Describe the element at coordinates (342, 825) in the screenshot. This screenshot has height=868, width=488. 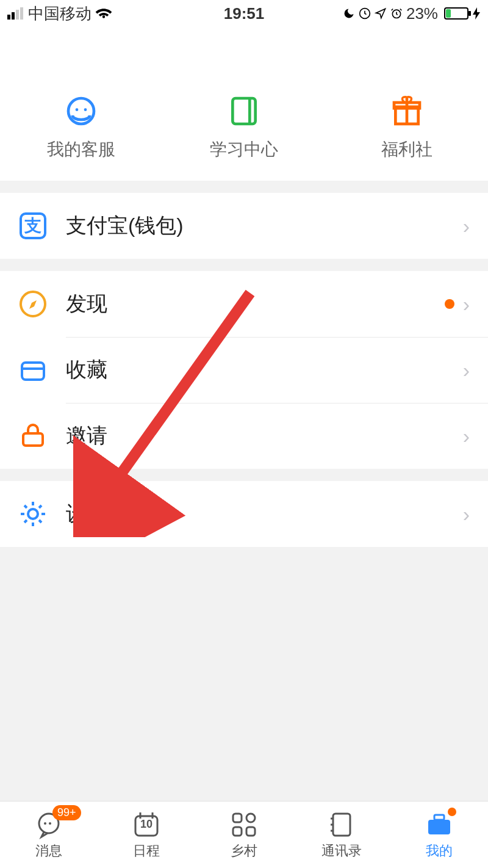
I see `contacts-icon` at that location.